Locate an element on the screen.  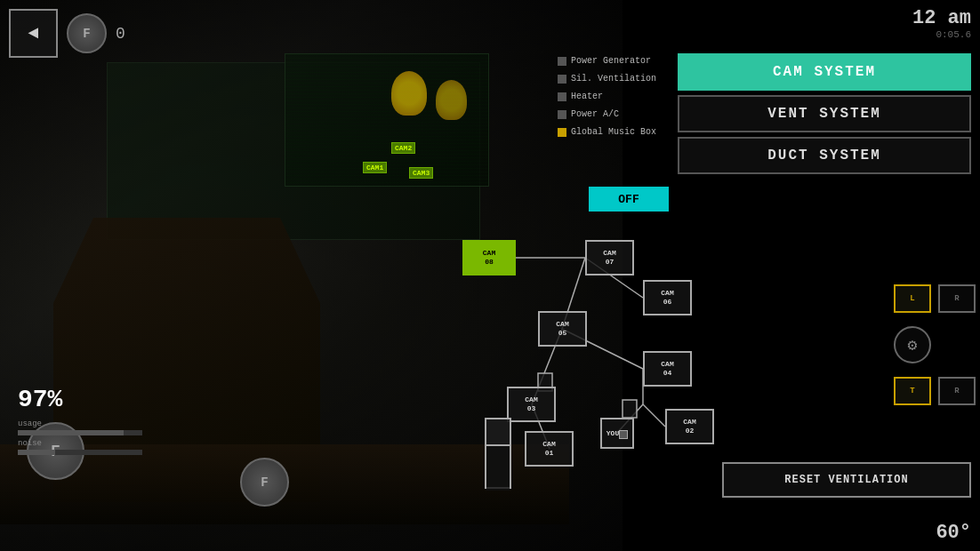
lr-tape-group: L R is located at coordinates (935, 299).